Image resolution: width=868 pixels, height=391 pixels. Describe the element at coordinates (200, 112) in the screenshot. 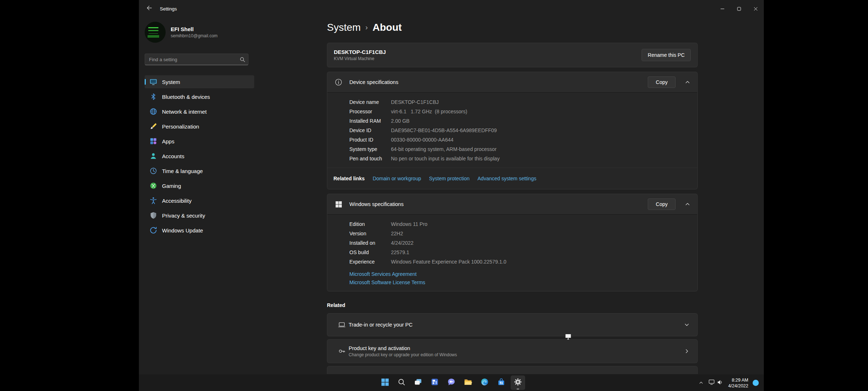

I see `sidebar-item-network-internet: Network & internet` at that location.